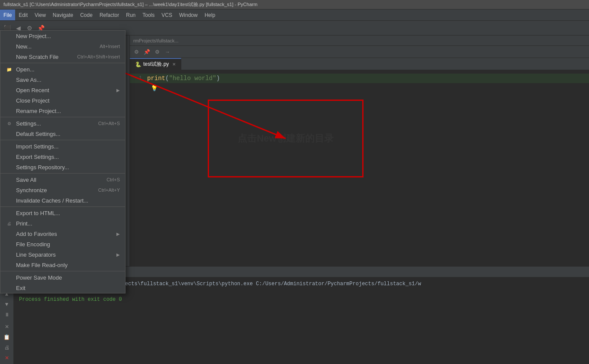 The image size is (589, 364). What do you see at coordinates (63, 244) in the screenshot?
I see `menu-file-encoding: File Encoding` at bounding box center [63, 244].